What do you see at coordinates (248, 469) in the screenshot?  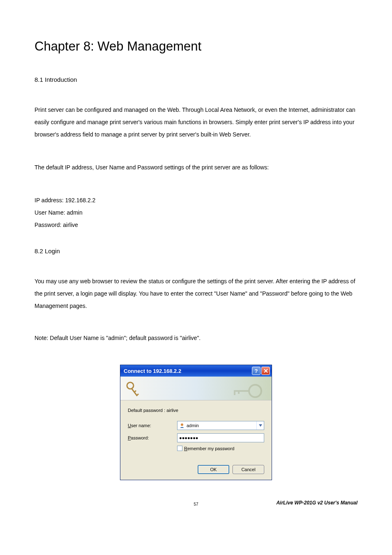 I see `cancel-button: Cancel` at bounding box center [248, 469].